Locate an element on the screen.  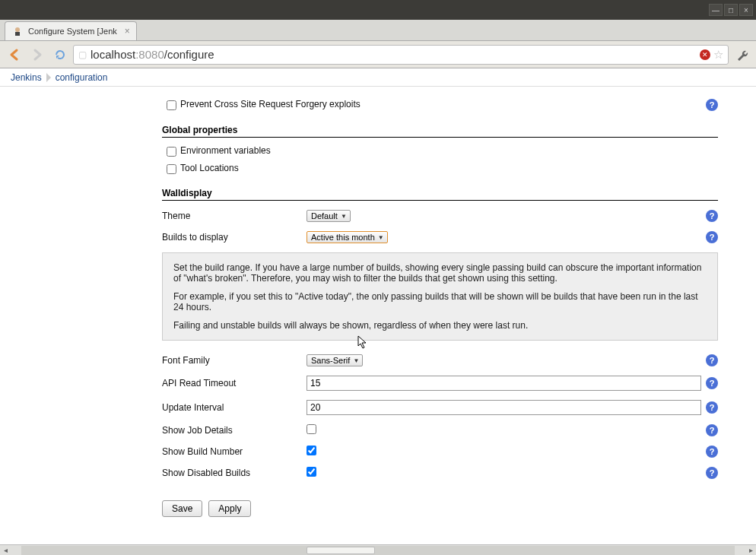
global-properties-header: Global properties is located at coordinates (440, 131).